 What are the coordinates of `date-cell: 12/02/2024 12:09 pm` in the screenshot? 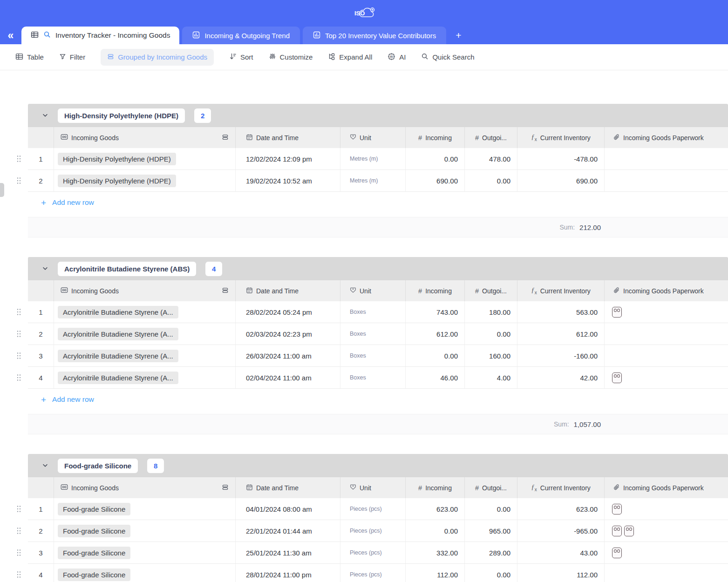 It's located at (288, 159).